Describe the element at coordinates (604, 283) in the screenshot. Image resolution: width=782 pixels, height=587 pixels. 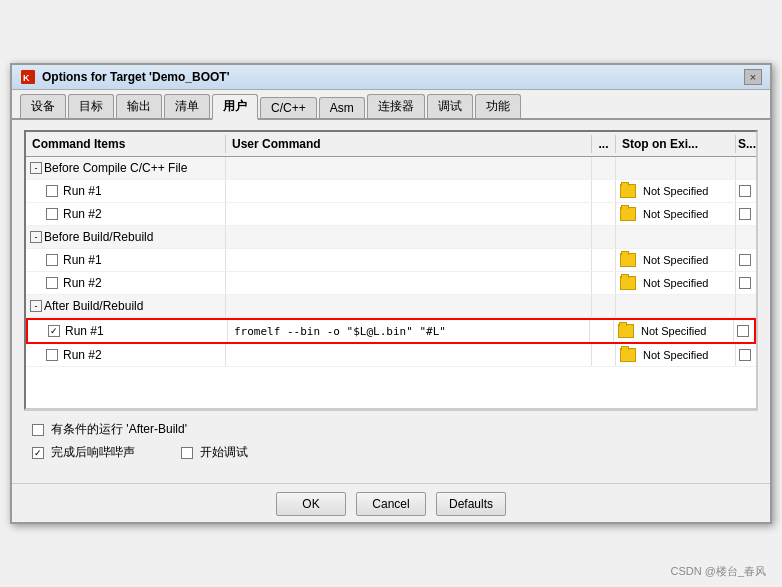
I see `bb-run2-dots` at that location.